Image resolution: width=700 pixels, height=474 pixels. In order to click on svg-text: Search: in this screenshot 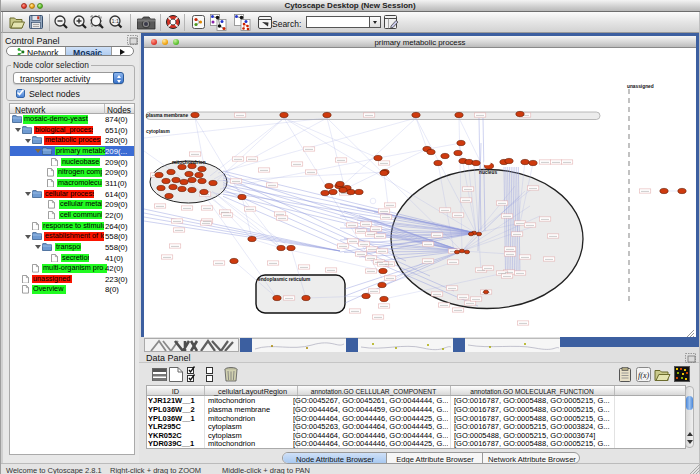, I will do `click(286, 24)`.